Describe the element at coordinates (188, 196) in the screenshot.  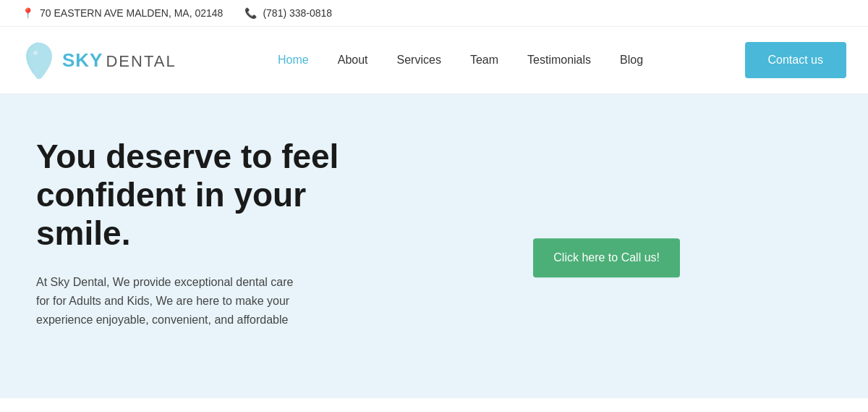
I see `hero-headline: You deserve to feel confident in your sm…` at that location.